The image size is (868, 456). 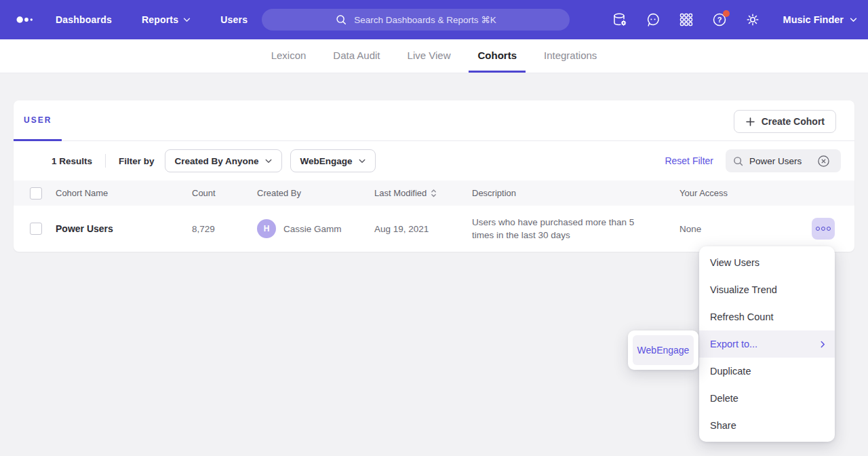 I want to click on filter-by-label: Filter by, so click(x=137, y=162).